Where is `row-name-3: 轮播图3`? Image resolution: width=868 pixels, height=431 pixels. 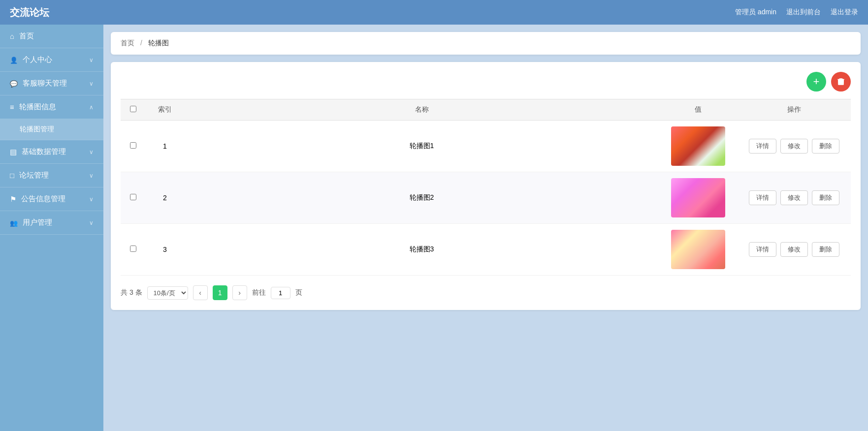 row-name-3: 轮播图3 is located at coordinates (421, 250).